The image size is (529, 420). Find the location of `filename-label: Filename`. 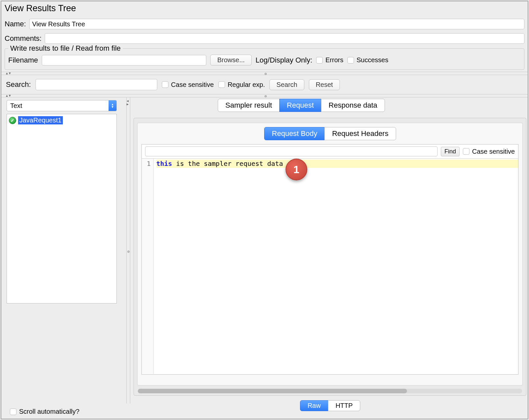

filename-label: Filename is located at coordinates (23, 60).